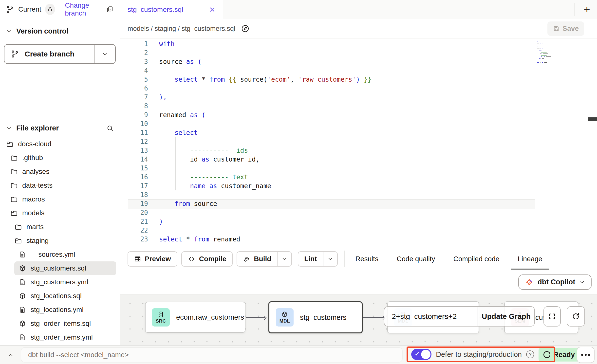 Image resolution: width=597 pixels, height=364 pixels. I want to click on lint-button: Lint, so click(318, 259).